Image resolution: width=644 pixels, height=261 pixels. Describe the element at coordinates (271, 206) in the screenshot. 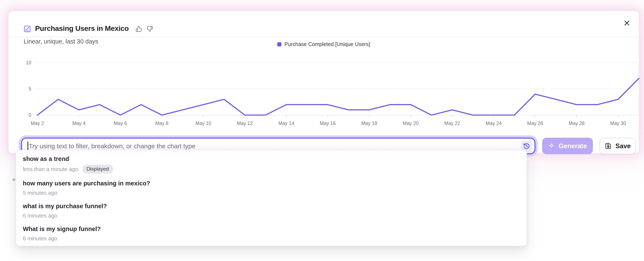

I see `history-item-title: what is my purchase funnel?` at that location.